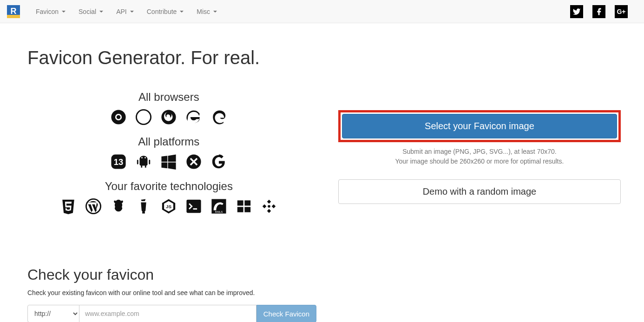  I want to click on gulp-icon, so click(144, 206).